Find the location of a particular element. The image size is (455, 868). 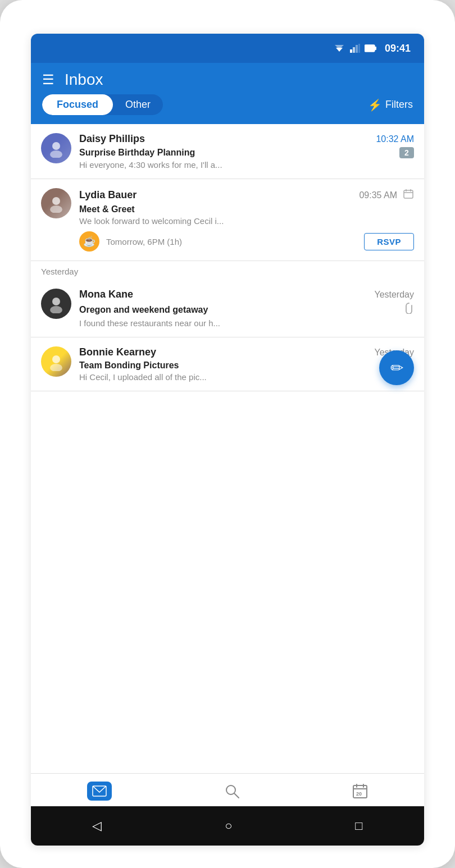

email-preview-bonnie: Hi Cecil, I uploaded all of the pic... is located at coordinates (247, 377).